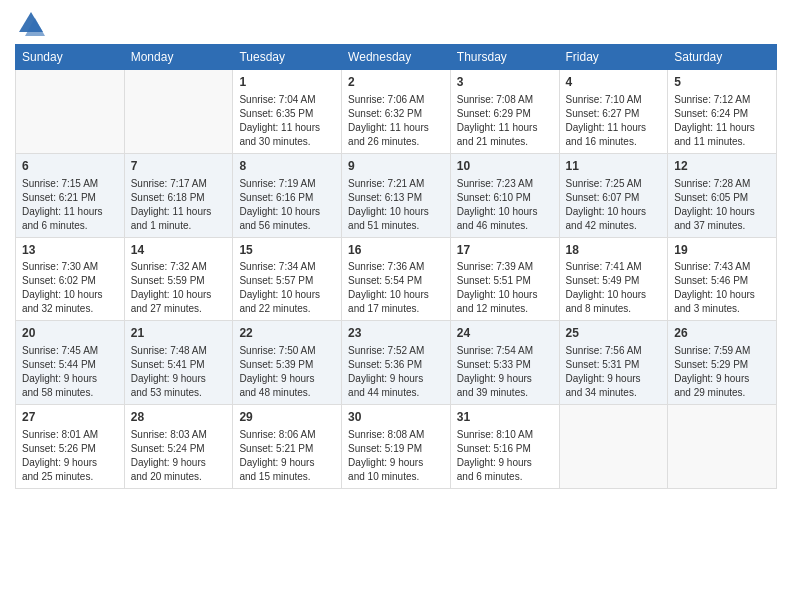 The width and height of the screenshot is (792, 612). Describe the element at coordinates (614, 226) in the screenshot. I see `day-info: and 42 minutes.` at that location.